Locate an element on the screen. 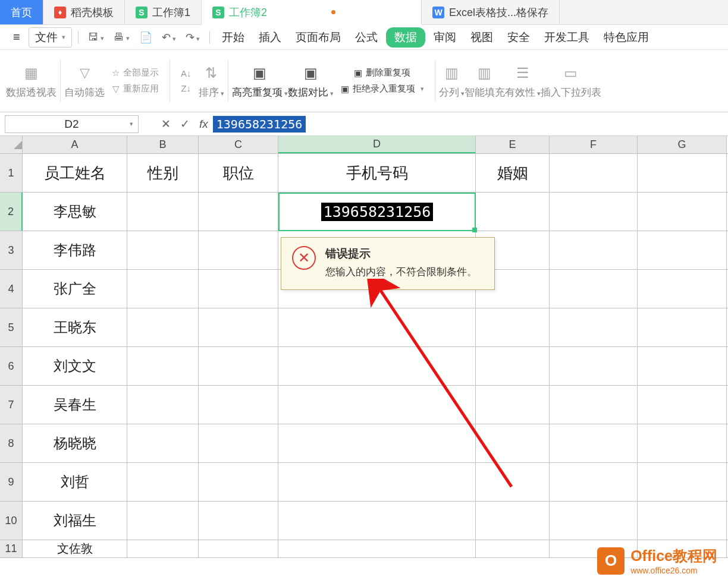 The height and width of the screenshot is (580, 728). data-compare-button: ▣ 数据对比 is located at coordinates (310, 81).